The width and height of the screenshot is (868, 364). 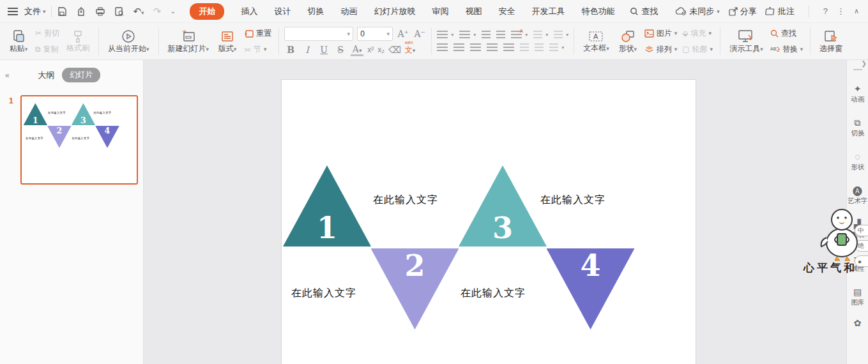 What do you see at coordinates (516, 34) in the screenshot?
I see `text-direction-icon` at bounding box center [516, 34].